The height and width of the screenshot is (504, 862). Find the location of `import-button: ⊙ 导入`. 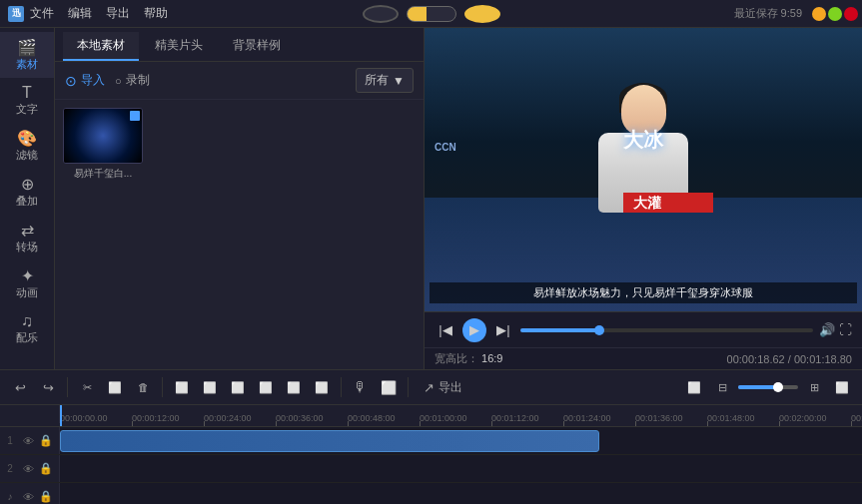

import-button: ⊙ 导入 is located at coordinates (85, 80).